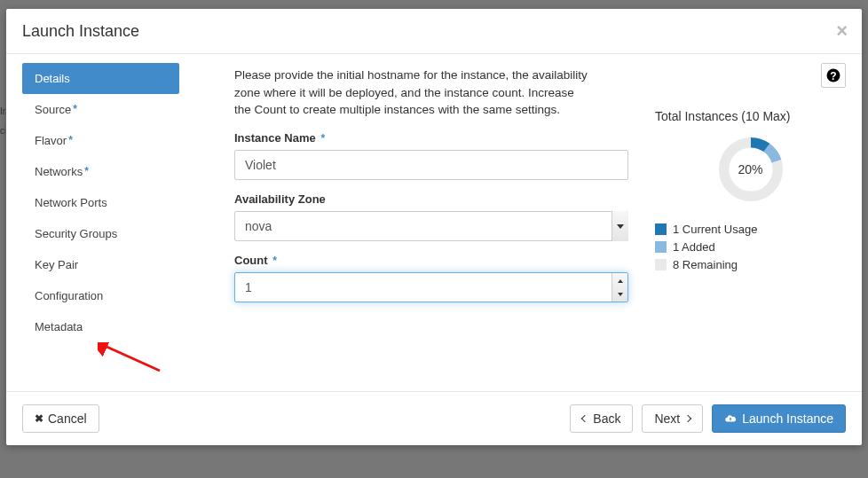 This screenshot has width=868, height=478. What do you see at coordinates (751, 169) in the screenshot?
I see `quota-donut-chart: 20%` at bounding box center [751, 169].